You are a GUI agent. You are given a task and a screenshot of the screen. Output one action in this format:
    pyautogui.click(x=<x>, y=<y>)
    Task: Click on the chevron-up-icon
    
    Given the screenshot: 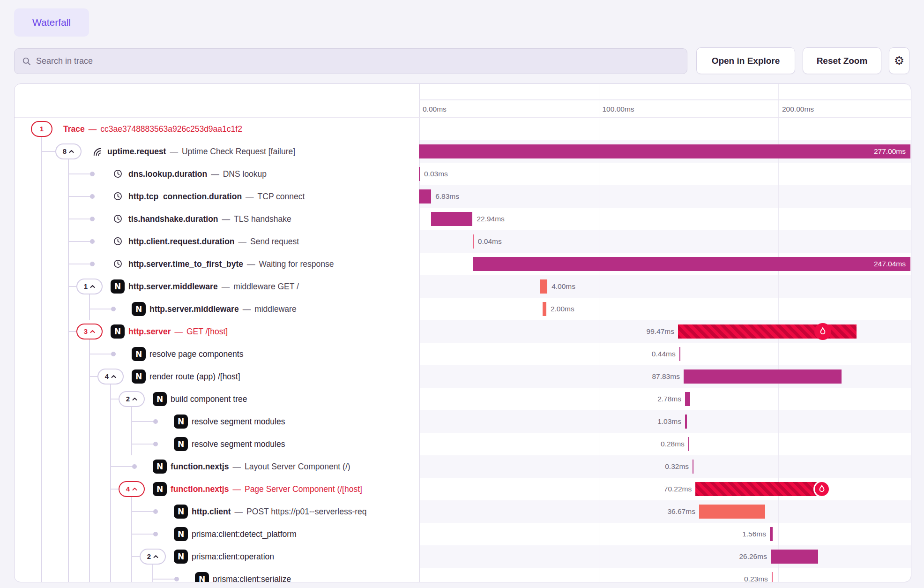 What is the action you would take?
    pyautogui.click(x=93, y=332)
    